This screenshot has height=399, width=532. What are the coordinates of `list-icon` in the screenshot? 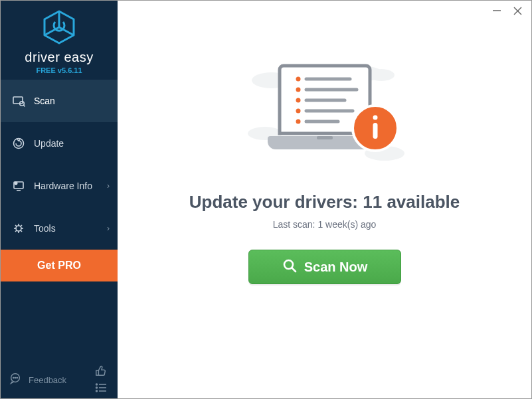 It's located at (101, 389).